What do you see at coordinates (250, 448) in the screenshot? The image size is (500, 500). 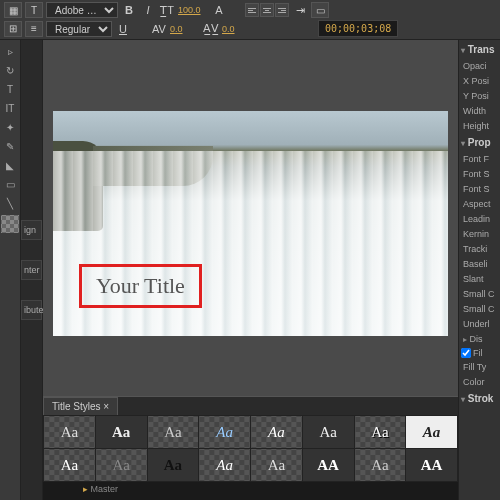 I see `styles-grid: Aa Aa Aa Aa Aa Aa Aa Aa Aa Aa Aa Aa Aa A…` at bounding box center [250, 448].